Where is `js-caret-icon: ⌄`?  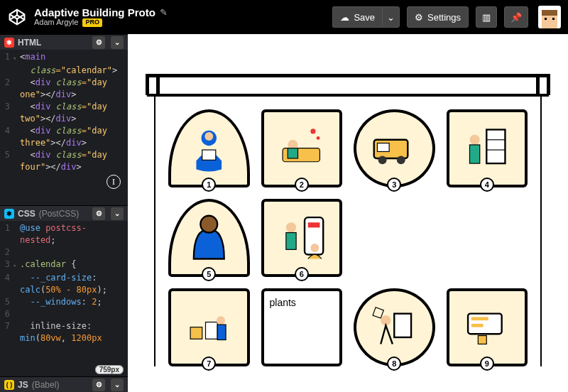 js-caret-icon: ⌄ is located at coordinates (117, 385).